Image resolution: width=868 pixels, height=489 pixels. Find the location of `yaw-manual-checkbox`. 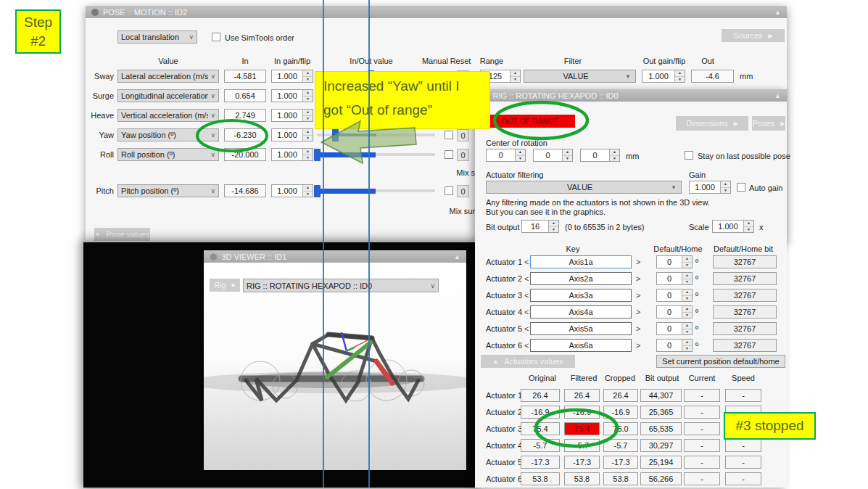

yaw-manual-checkbox is located at coordinates (449, 135).